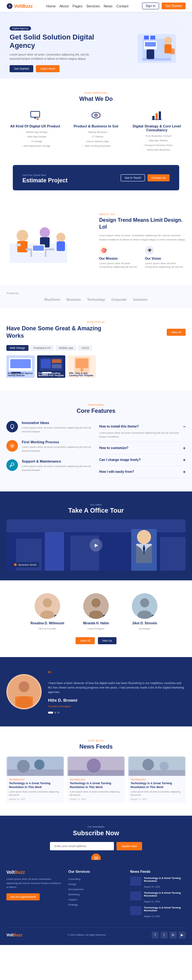 The width and height of the screenshot is (192, 980). Describe the element at coordinates (12, 446) in the screenshot. I see `gear-icon` at that location.